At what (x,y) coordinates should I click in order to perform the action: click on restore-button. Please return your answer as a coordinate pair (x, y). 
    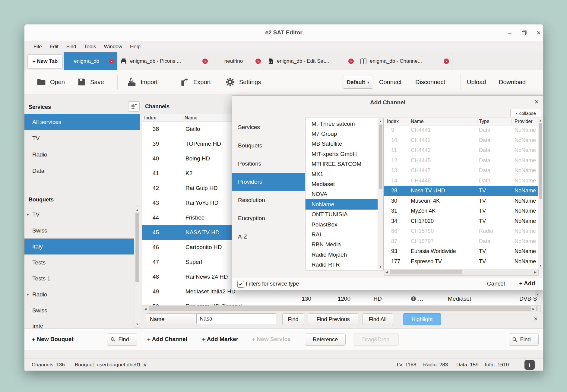
    Looking at the image, I should click on (524, 33).